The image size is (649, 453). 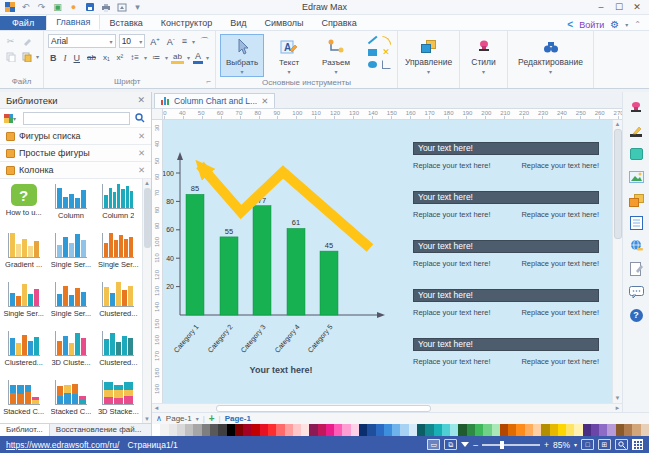 What do you see at coordinates (198, 58) in the screenshot?
I see `font-color-icon: A` at bounding box center [198, 58].